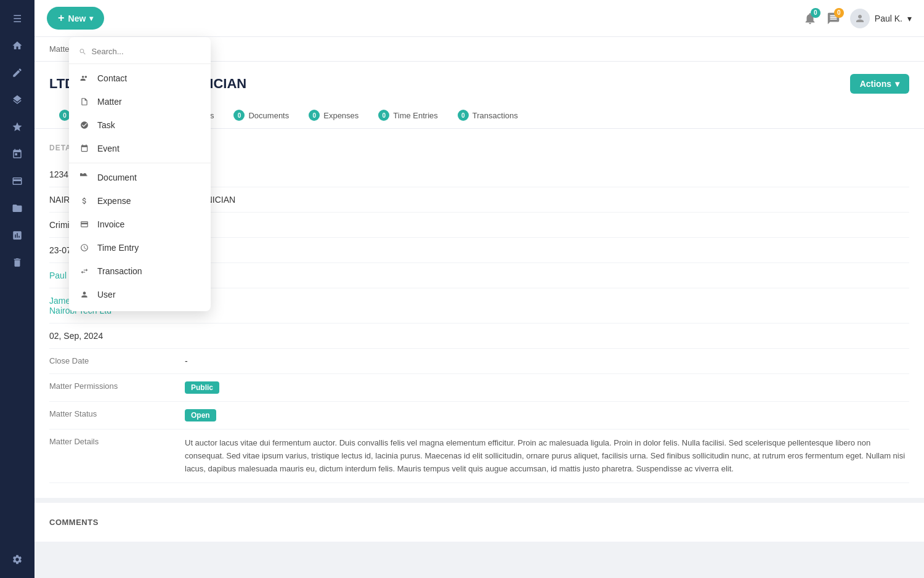 This screenshot has width=924, height=578. I want to click on matter-menu-item: Matter, so click(140, 102).